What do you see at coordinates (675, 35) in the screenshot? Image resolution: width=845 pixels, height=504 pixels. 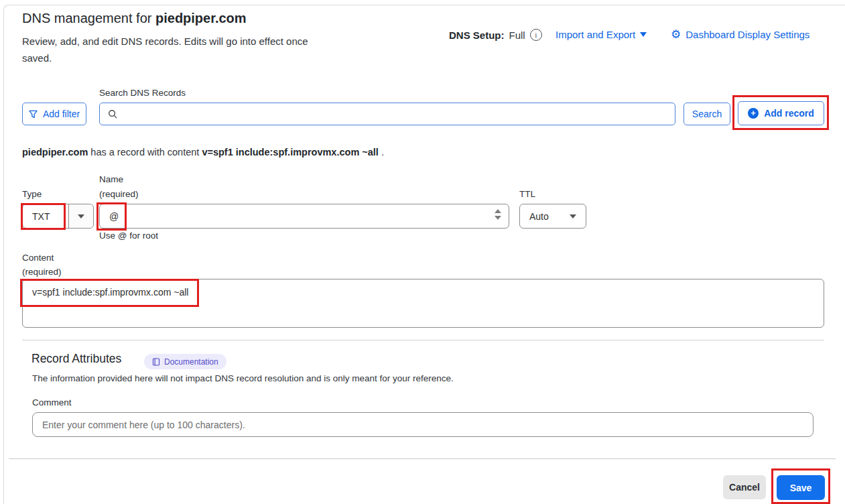 I see `gear-icon: ⚙` at bounding box center [675, 35].